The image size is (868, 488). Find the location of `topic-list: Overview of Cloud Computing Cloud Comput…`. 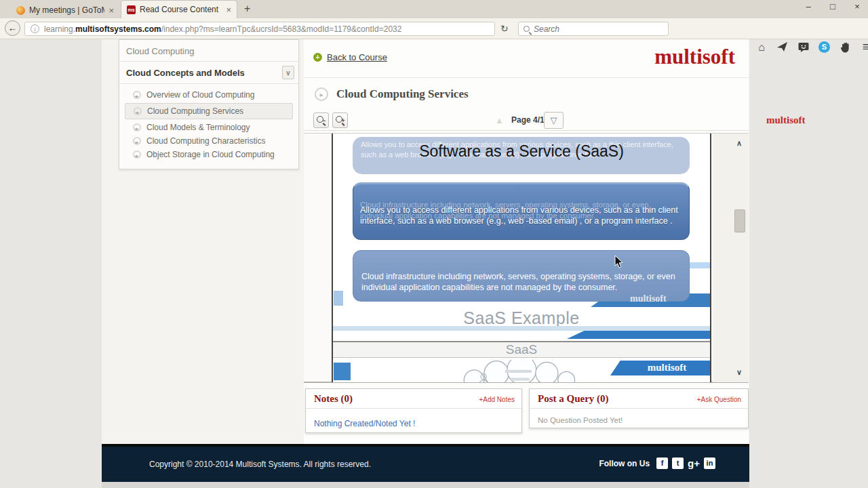

topic-list: Overview of Cloud Computing Cloud Comput… is located at coordinates (209, 125).